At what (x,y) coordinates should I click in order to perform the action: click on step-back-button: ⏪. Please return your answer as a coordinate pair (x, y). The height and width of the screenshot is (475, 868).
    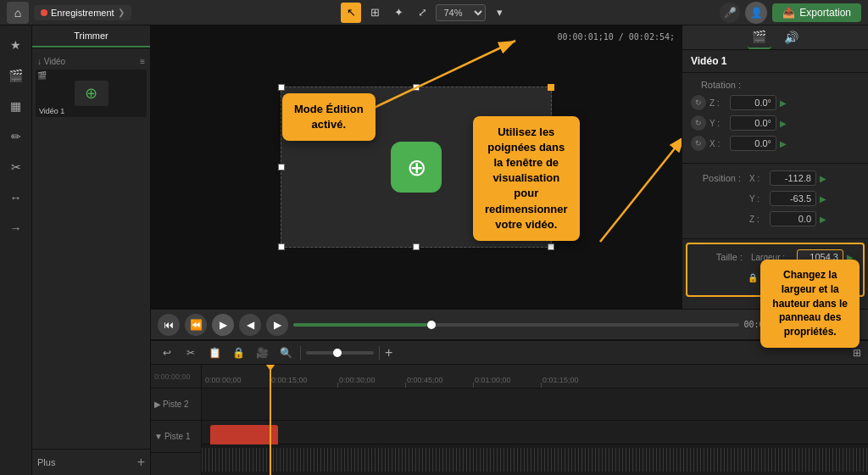
    Looking at the image, I should click on (196, 325).